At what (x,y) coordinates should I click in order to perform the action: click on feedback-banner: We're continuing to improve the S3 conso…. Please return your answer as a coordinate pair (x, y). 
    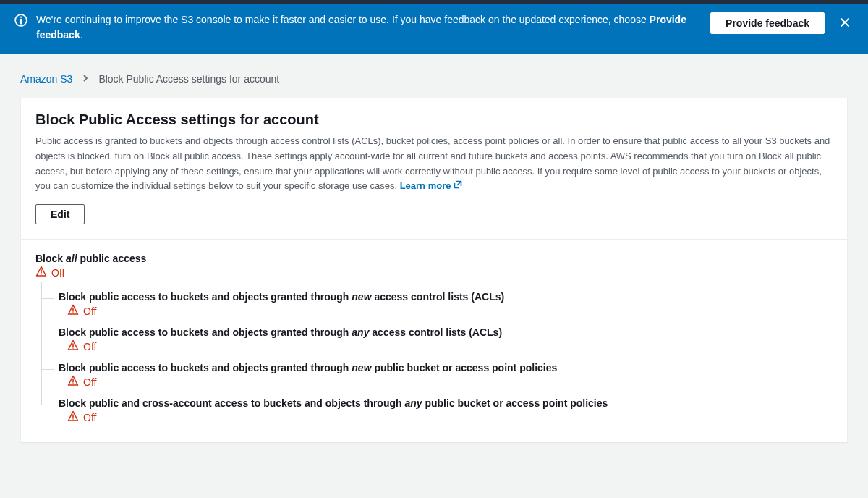
    Looking at the image, I should click on (434, 29).